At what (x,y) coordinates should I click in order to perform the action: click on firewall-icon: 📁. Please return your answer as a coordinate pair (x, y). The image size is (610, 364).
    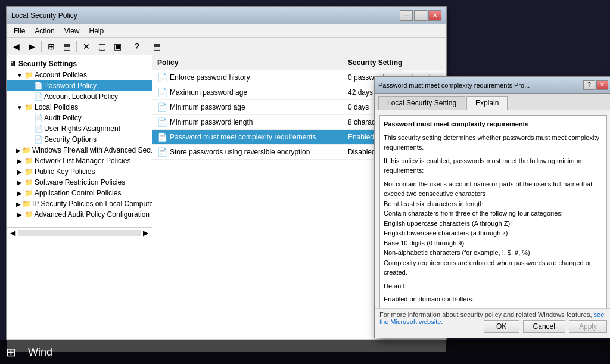
    Looking at the image, I should click on (26, 150).